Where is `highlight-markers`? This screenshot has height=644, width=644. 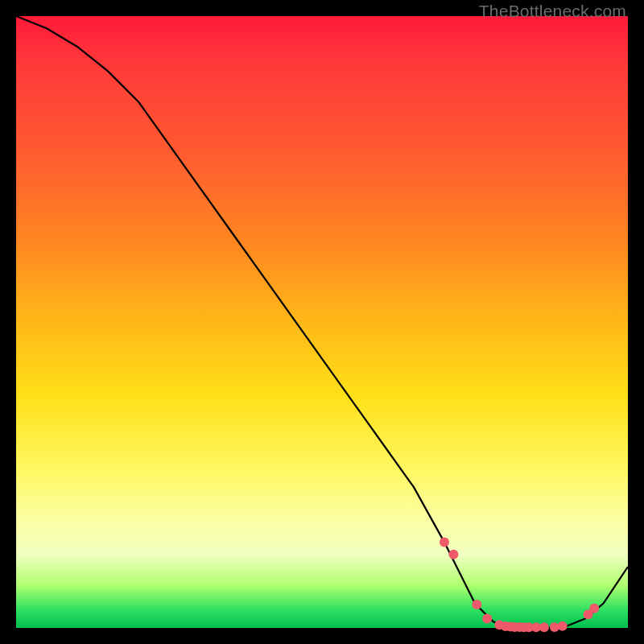 highlight-markers is located at coordinates (519, 585).